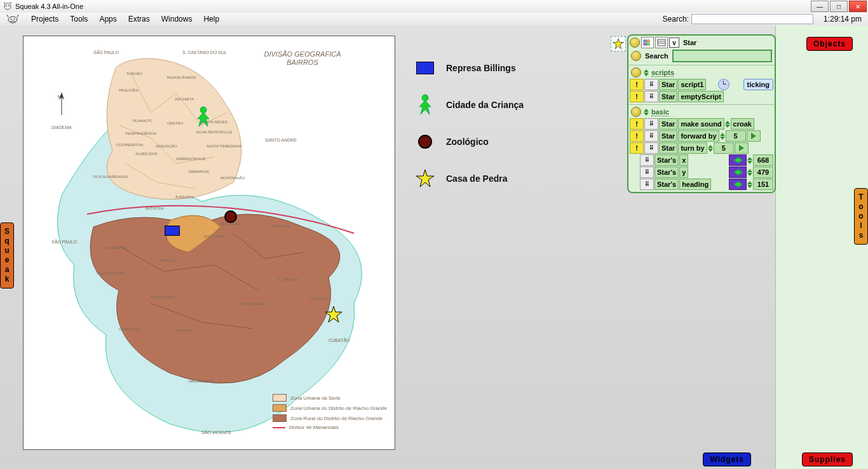  Describe the element at coordinates (763, 184) in the screenshot. I see `tile-value: 151` at that location.